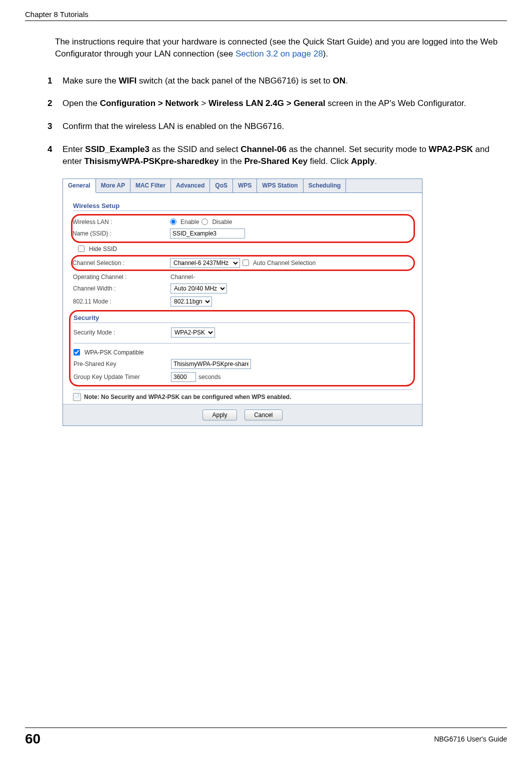 The height and width of the screenshot is (762, 532). I want to click on security-mode-select: WPA2-PSK, so click(193, 332).